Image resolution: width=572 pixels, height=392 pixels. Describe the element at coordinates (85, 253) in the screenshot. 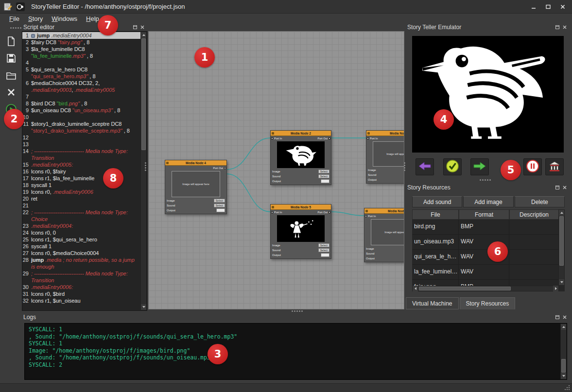

I see `editor-line: 27lcons r0, $mediaChoice0004` at that location.